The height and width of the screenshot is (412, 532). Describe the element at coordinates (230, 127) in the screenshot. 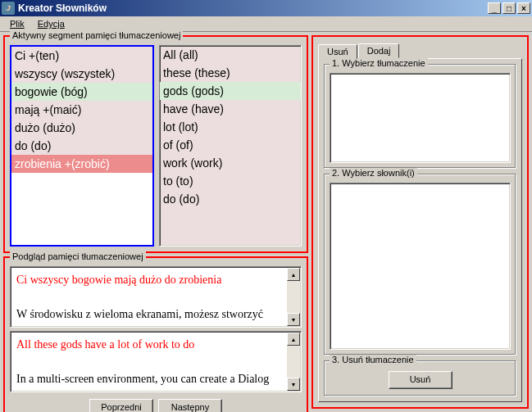

I see `list-item: lot (lot)` at that location.